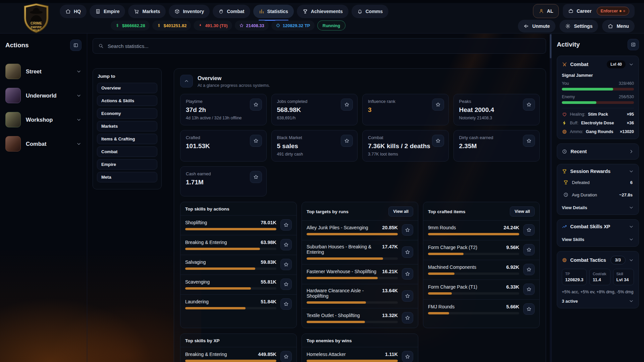 Image resolution: width=644 pixels, height=362 pixels. I want to click on sidebar-item-underworld: Underworld, so click(44, 96).